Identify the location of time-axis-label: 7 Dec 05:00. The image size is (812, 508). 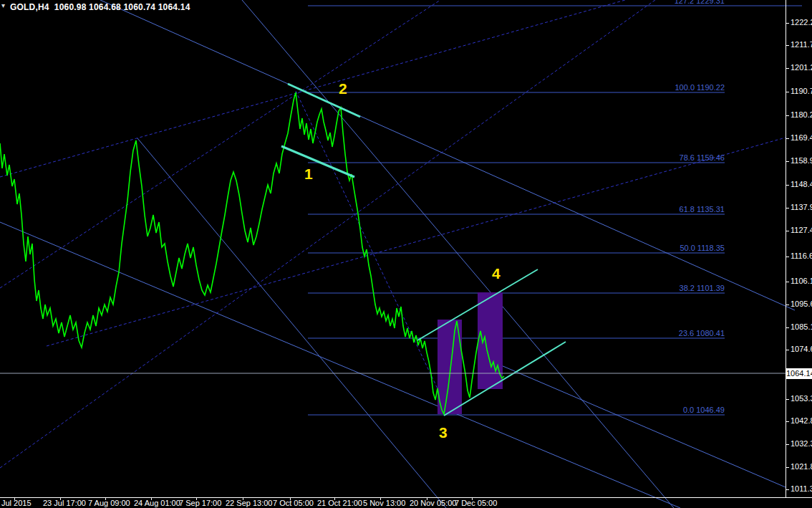
(475, 503).